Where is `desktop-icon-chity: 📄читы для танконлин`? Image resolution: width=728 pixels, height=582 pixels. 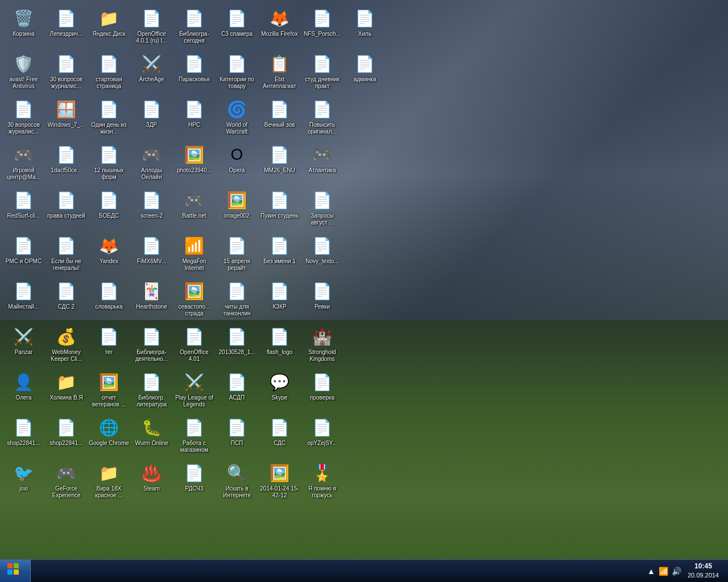
desktop-icon-chity: 📄читы для танконлин is located at coordinates (237, 300).